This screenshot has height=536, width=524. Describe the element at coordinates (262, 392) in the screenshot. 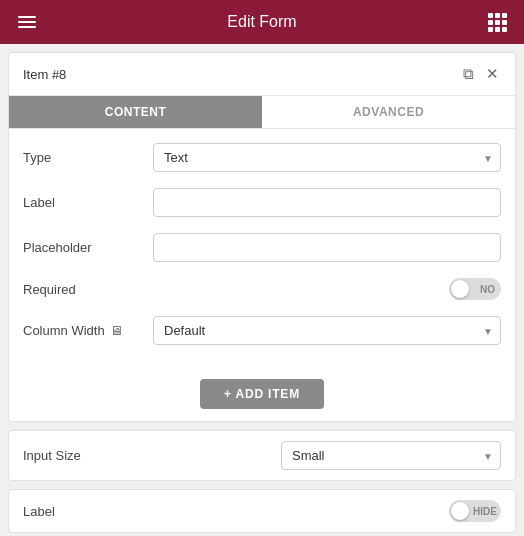

I see `add-item-section: + ADD ITEM` at that location.